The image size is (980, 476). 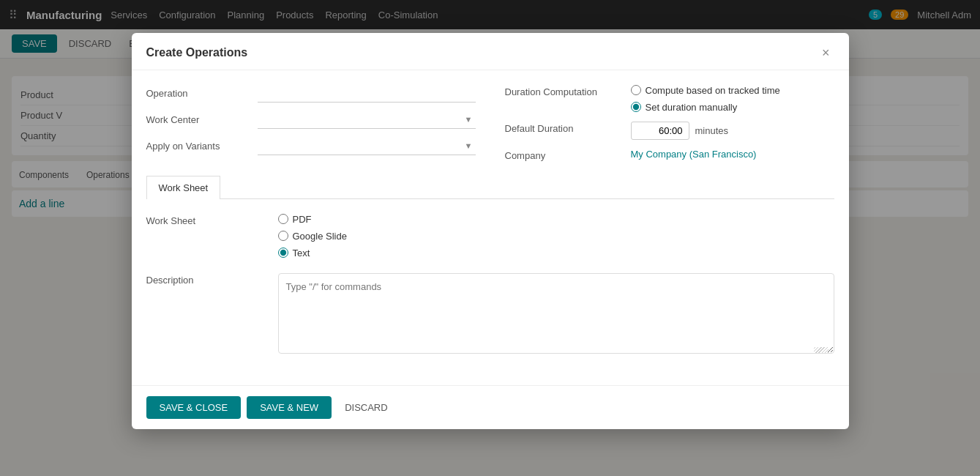 I want to click on company-link: My Company (San Francisco), so click(x=694, y=154).